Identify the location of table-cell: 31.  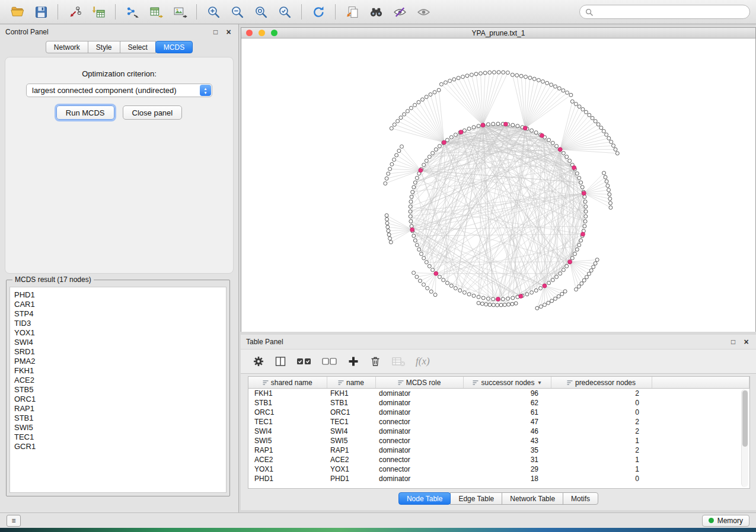
(507, 460).